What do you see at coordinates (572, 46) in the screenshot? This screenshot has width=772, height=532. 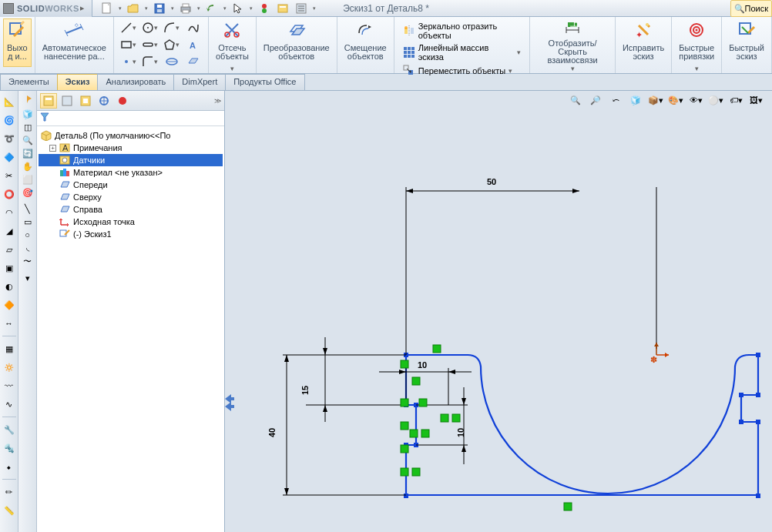 I see `display-relations-button: 上 Отобразить/Скрыть взаимосвязи ▾` at bounding box center [572, 46].